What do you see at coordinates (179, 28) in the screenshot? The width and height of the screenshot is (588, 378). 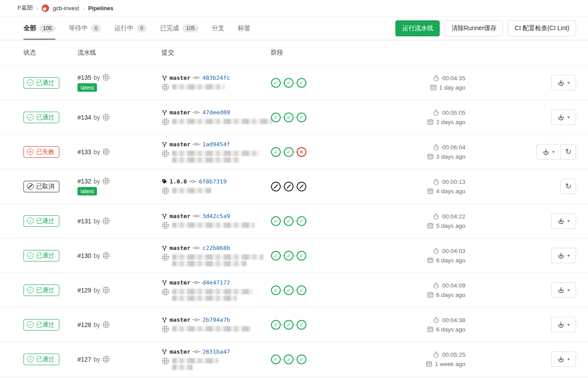 I see `tab-finished: 已完成 105` at bounding box center [179, 28].